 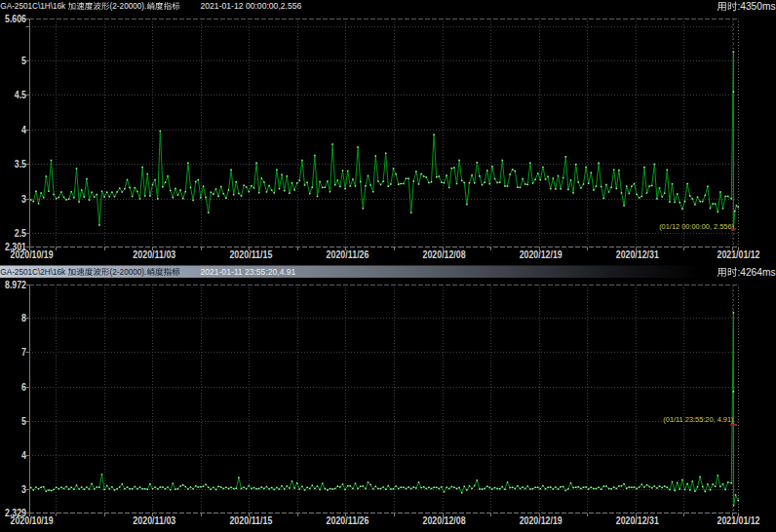 I want to click on svg-text: :4350ms, so click(x=757, y=6).